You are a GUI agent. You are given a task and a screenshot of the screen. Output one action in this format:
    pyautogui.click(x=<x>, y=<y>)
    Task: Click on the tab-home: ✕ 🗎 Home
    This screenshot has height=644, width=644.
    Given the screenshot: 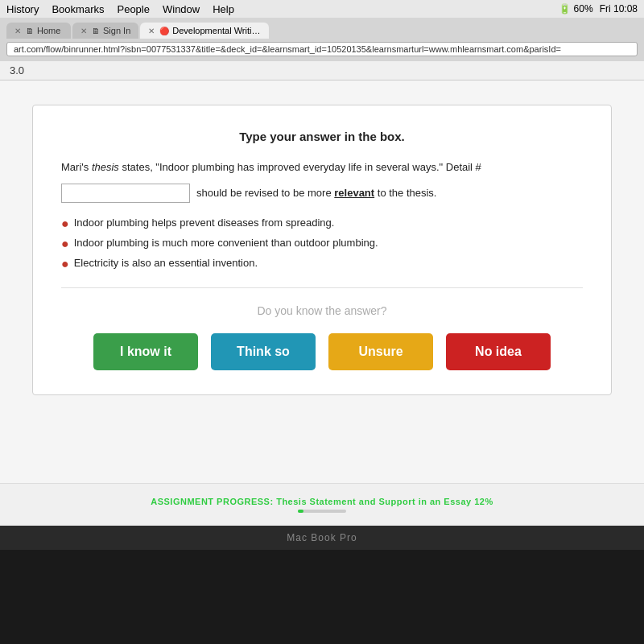 What is the action you would take?
    pyautogui.click(x=39, y=31)
    